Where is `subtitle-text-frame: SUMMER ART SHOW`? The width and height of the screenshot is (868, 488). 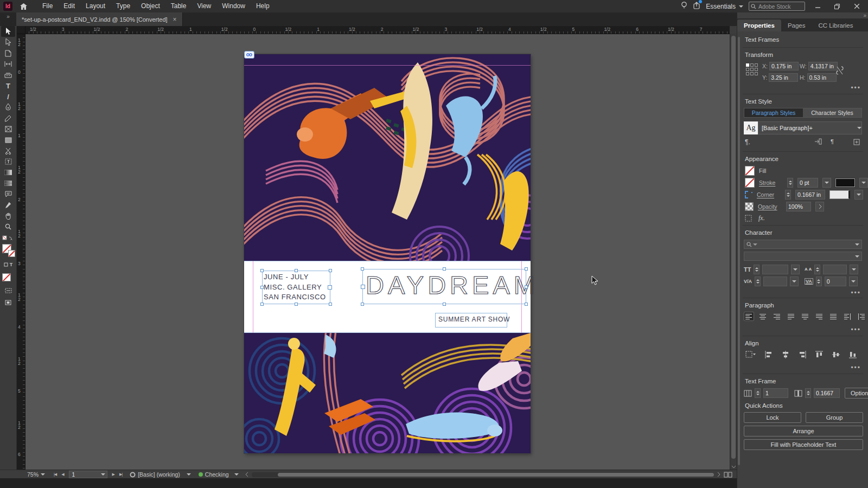
subtitle-text-frame: SUMMER ART SHOW is located at coordinates (471, 320).